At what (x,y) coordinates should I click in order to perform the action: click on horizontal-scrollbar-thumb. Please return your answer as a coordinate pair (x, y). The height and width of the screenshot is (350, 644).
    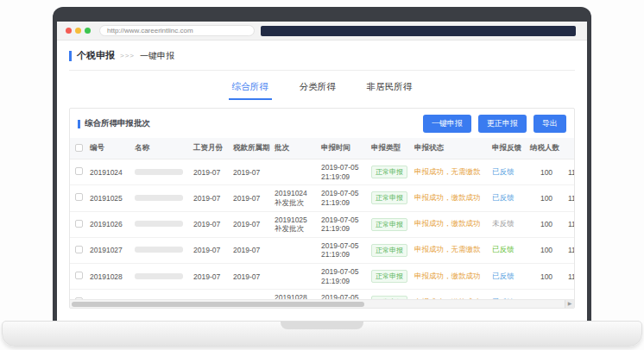
    Looking at the image, I should click on (218, 304).